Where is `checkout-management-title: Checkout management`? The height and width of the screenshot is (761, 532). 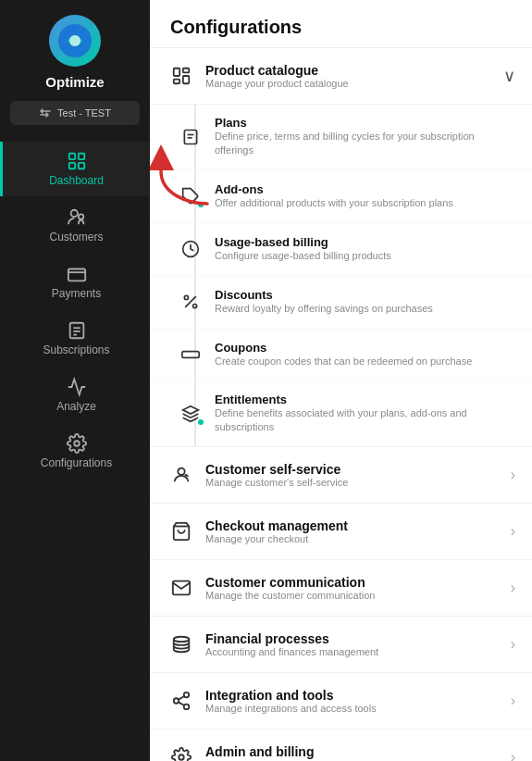
checkout-management-title: Checkout management is located at coordinates (358, 526).